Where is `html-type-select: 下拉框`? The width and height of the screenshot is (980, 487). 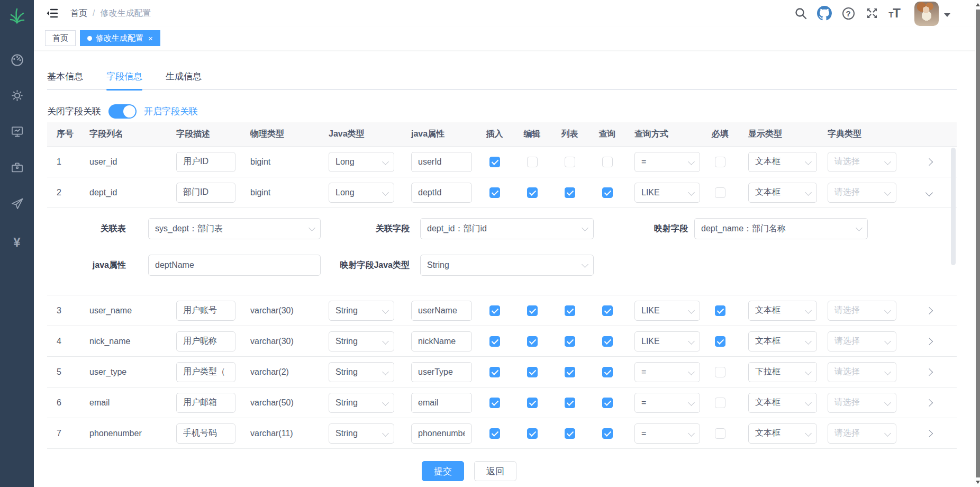 html-type-select: 下拉框 is located at coordinates (783, 372).